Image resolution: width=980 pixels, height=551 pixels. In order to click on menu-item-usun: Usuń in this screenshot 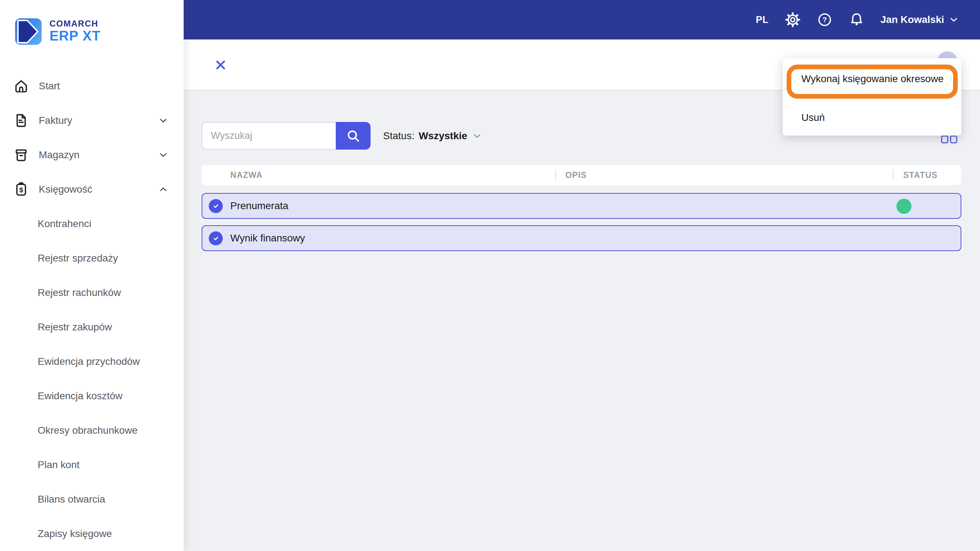, I will do `click(872, 118)`.